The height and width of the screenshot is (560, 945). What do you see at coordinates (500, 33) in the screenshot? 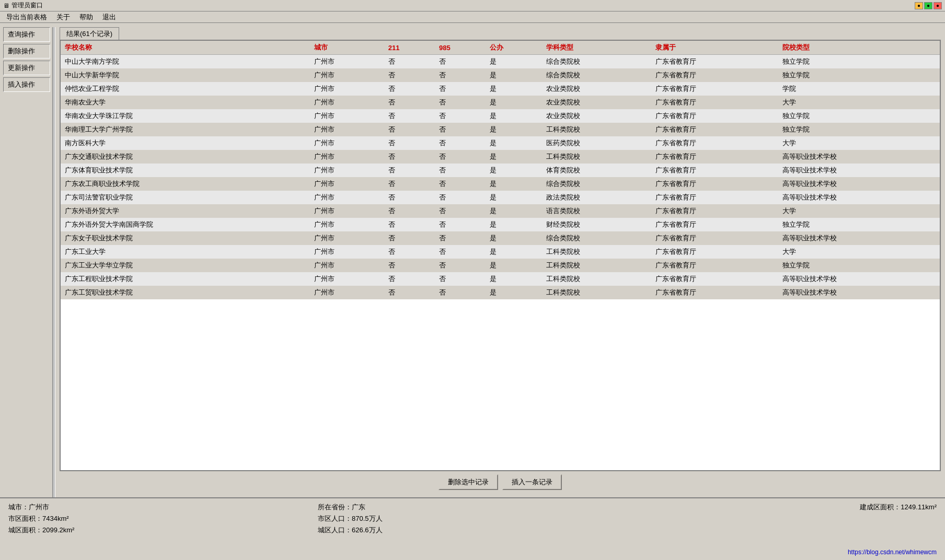
I see `results-tab: 结果(61个记录)` at bounding box center [500, 33].